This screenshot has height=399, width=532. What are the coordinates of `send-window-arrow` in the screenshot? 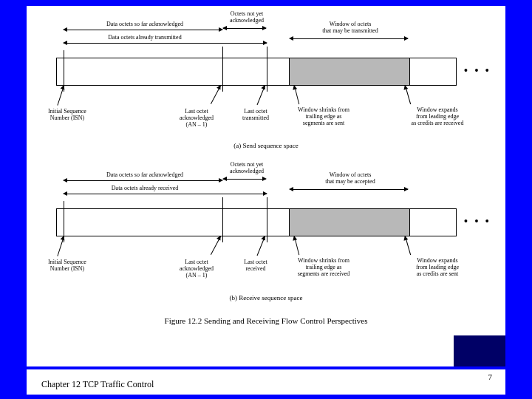 It's located at (349, 38).